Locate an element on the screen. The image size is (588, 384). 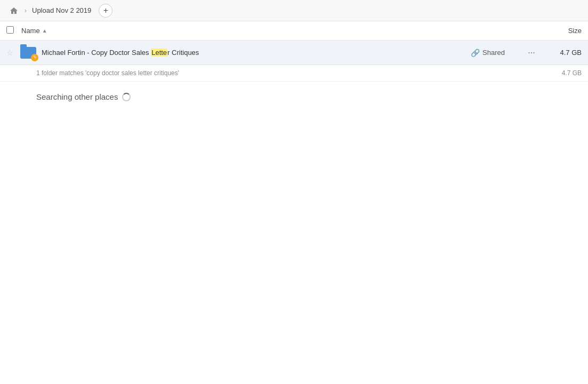
size-column-header: Size is located at coordinates (555, 31).